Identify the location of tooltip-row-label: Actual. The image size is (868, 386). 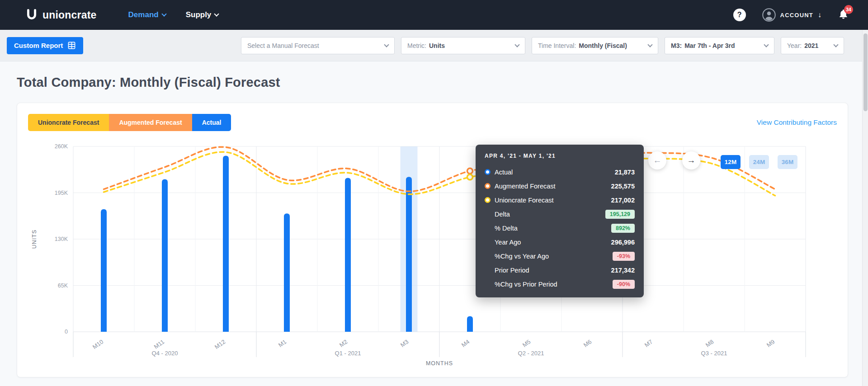
(504, 172).